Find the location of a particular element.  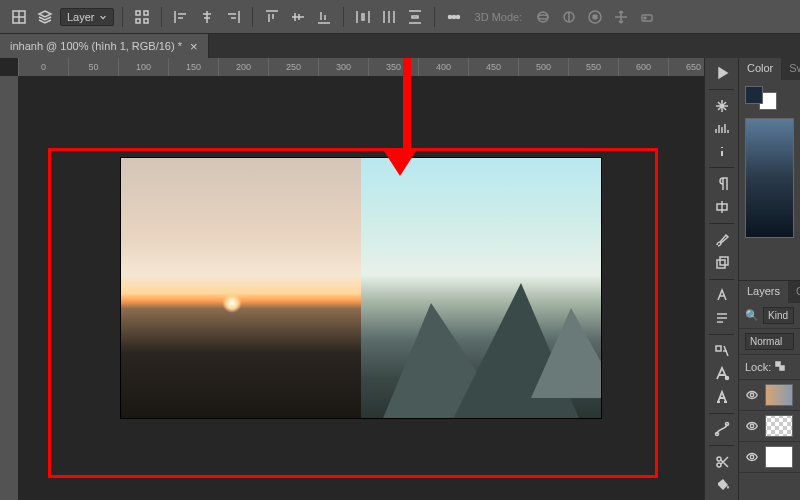

transform-icon is located at coordinates (19, 17).